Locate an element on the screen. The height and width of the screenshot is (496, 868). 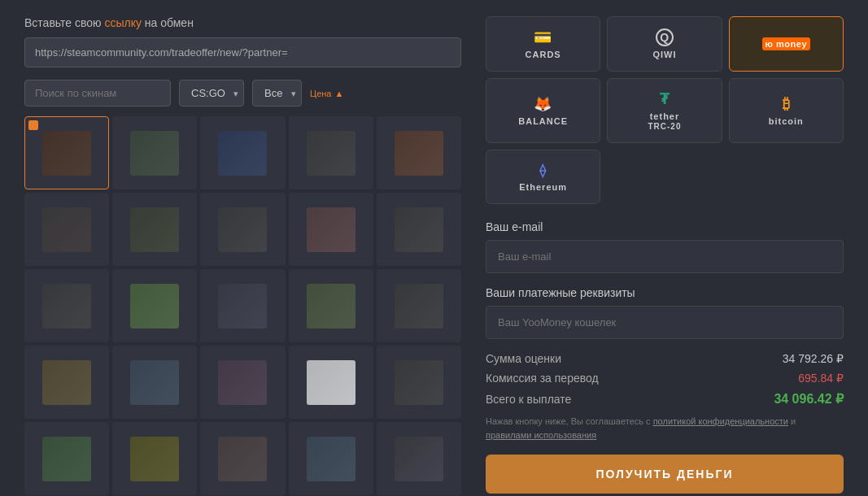
total-label: Всего к выплате is located at coordinates (529, 399).